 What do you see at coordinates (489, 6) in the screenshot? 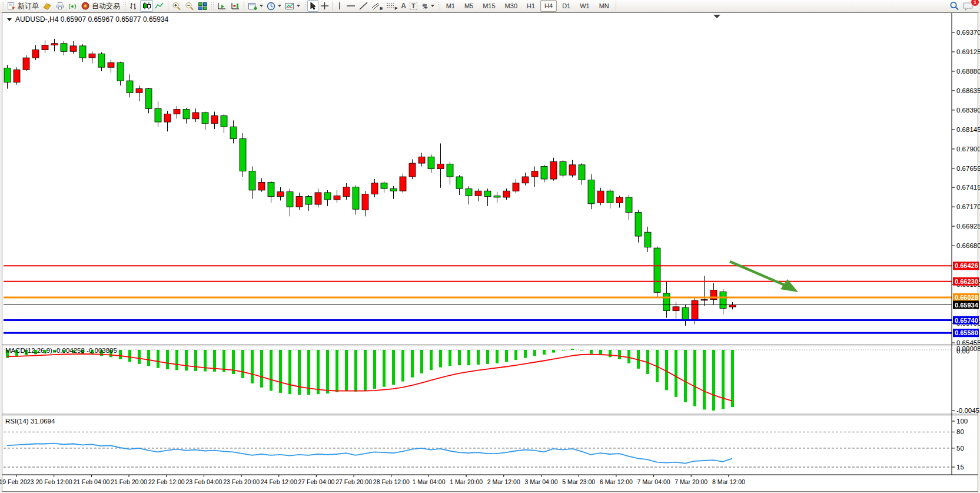
I see `timeframe-m15: M15` at bounding box center [489, 6].